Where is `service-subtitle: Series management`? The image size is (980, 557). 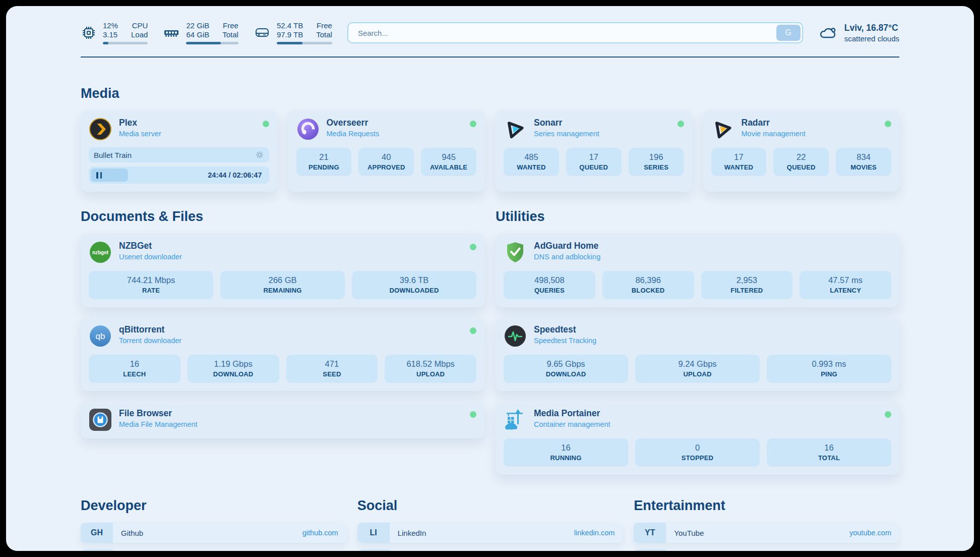
service-subtitle: Series management is located at coordinates (602, 134).